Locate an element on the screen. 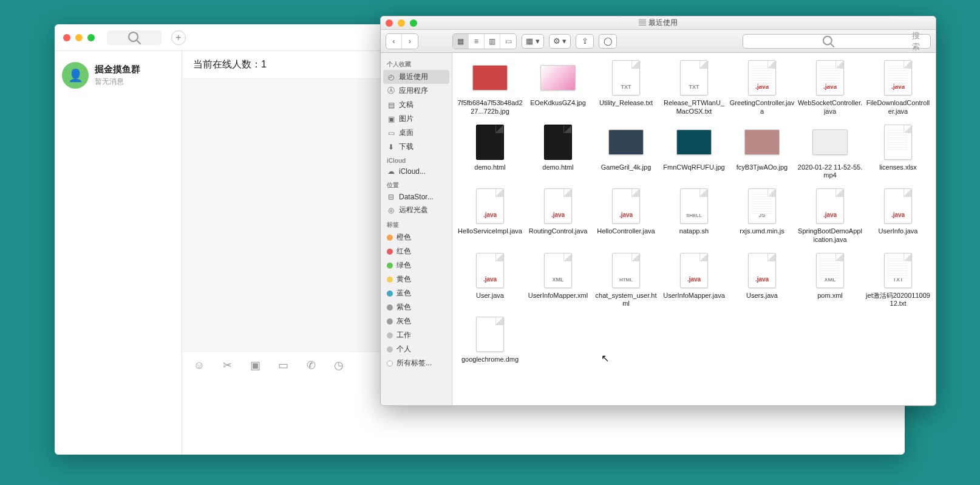 This screenshot has height=485, width=980. sidebar-item-绿色: 绿色 is located at coordinates (417, 265).